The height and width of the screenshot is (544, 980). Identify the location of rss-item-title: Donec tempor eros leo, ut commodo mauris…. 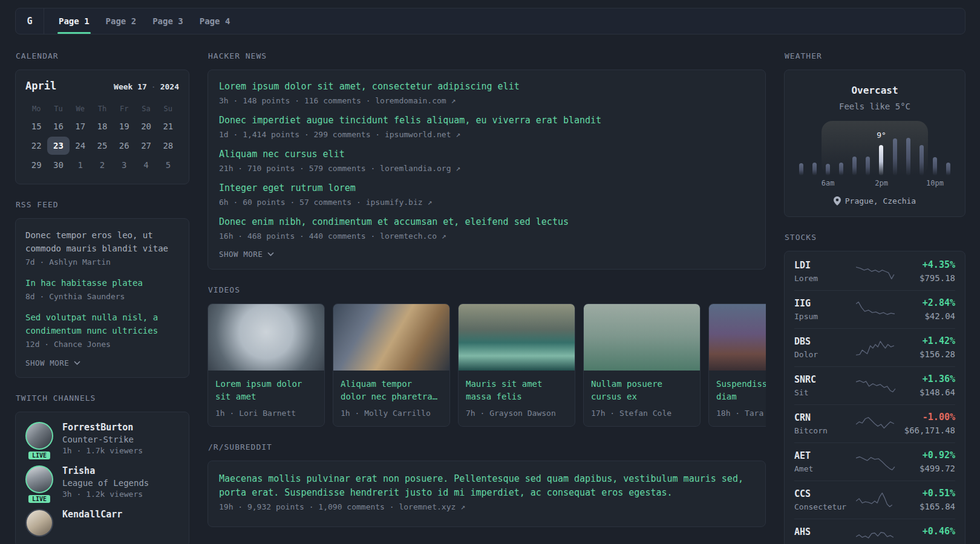
(102, 242).